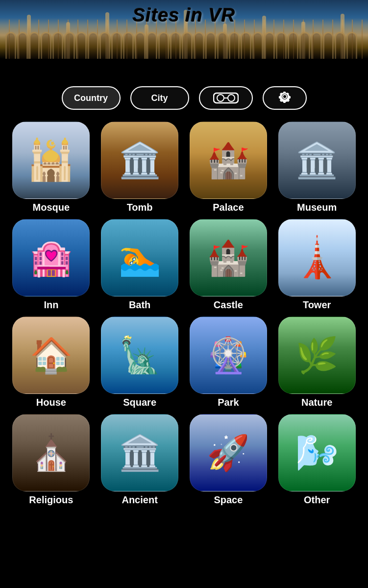 The image size is (368, 588). What do you see at coordinates (317, 403) in the screenshot?
I see `nature-label: Nature` at bounding box center [317, 403].